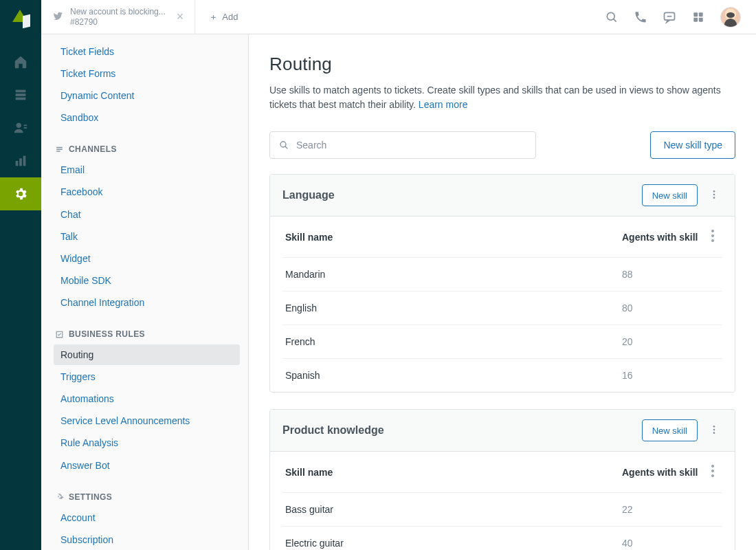  Describe the element at coordinates (144, 421) in the screenshot. I see `sidebar-item-service-level-announcements: Service Level Announcements` at that location.